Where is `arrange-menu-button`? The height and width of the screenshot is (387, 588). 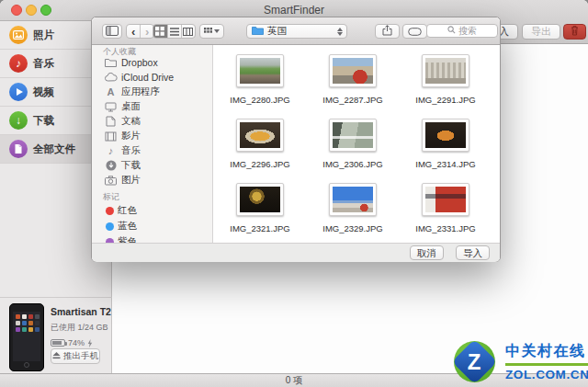
arrange-menu-button is located at coordinates (211, 31).